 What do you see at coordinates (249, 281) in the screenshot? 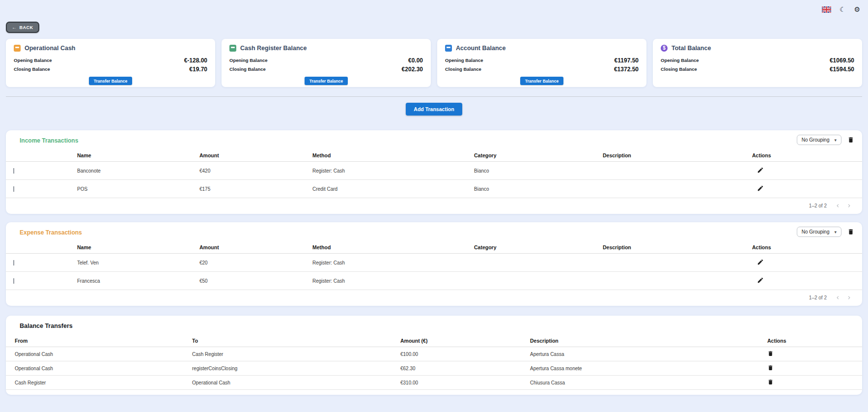
I see `cell-amount: €50` at bounding box center [249, 281].